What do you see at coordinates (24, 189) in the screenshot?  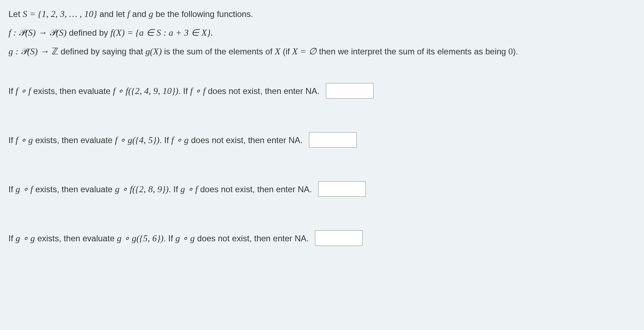 I see `math-gof: g ∘ f` at bounding box center [24, 189].